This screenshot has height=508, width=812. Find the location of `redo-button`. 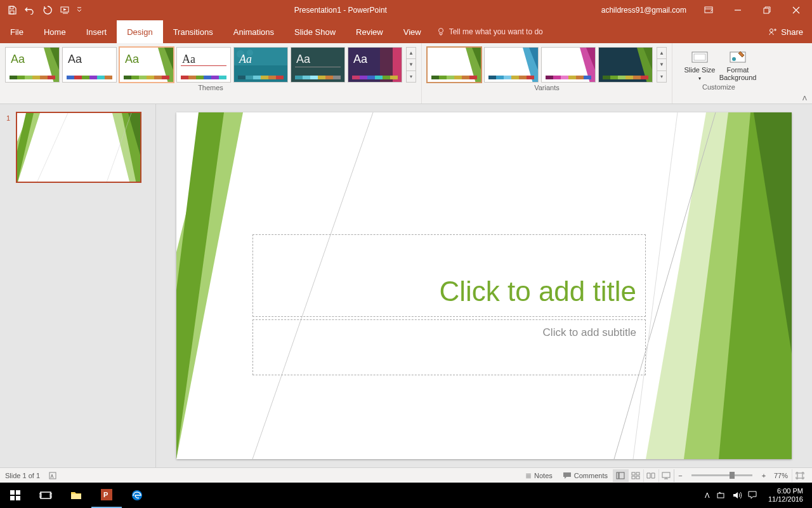

redo-button is located at coordinates (48, 10).